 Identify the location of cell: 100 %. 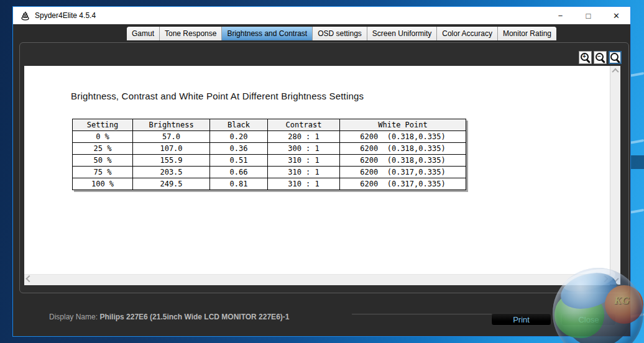
(103, 184).